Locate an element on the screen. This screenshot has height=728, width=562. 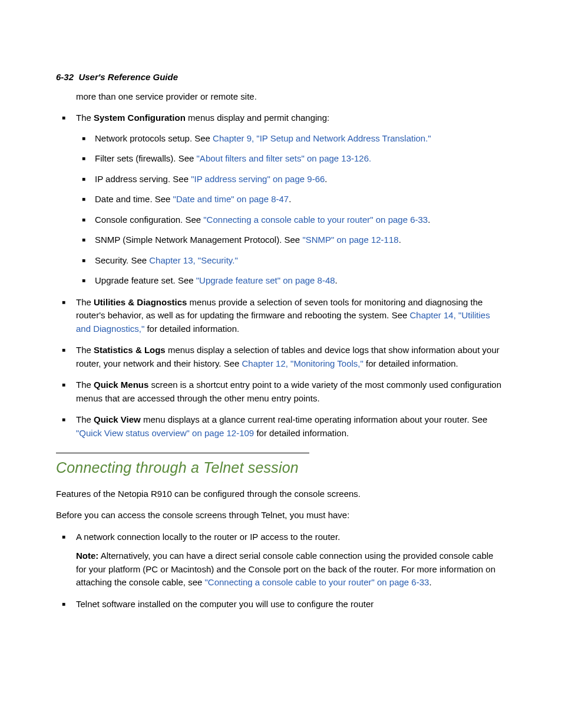
page-number: 6-32 is located at coordinates (65, 77).